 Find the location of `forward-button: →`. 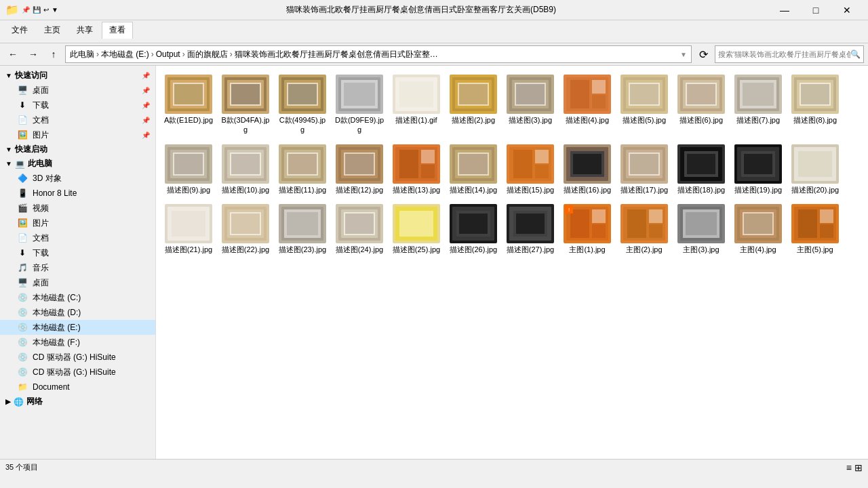

forward-button: → is located at coordinates (33, 54).